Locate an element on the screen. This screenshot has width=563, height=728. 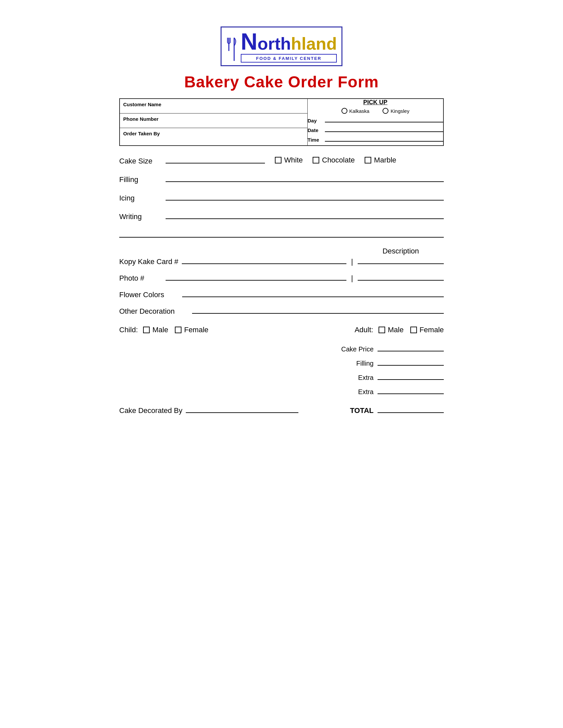
child-male-label: Male is located at coordinates (160, 330).